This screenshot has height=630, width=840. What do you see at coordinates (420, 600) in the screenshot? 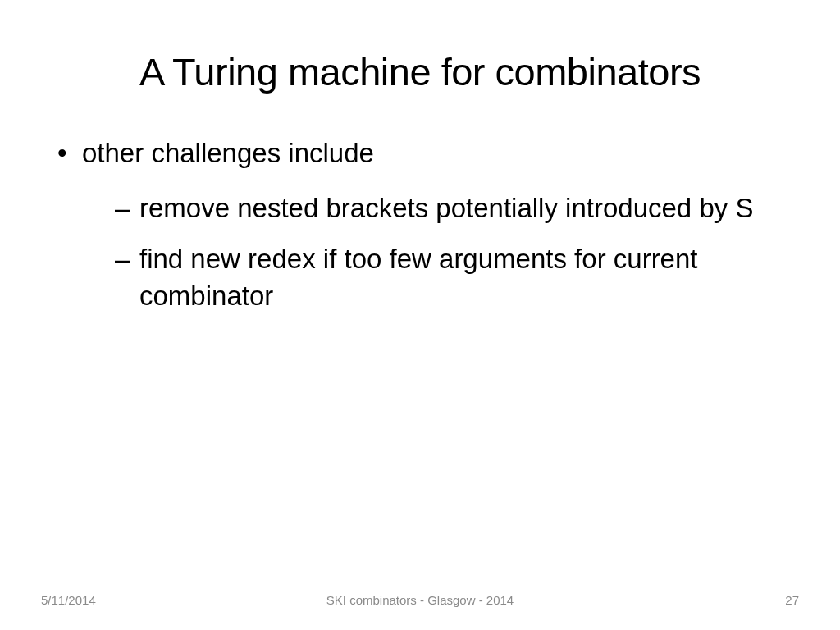
I see `footer-center: SKI combinators - Glasgow - 2014` at bounding box center [420, 600].